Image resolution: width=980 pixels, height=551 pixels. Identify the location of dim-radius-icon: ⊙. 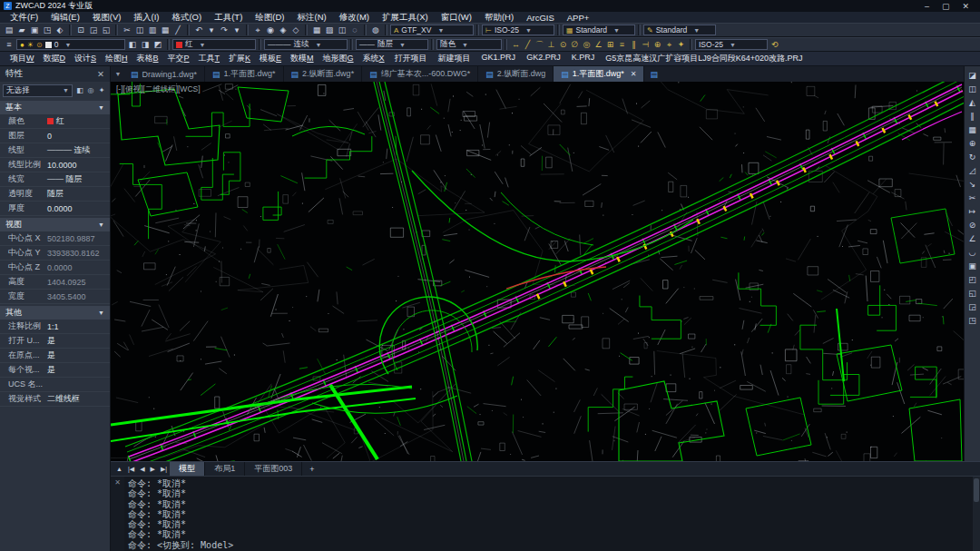
(563, 45).